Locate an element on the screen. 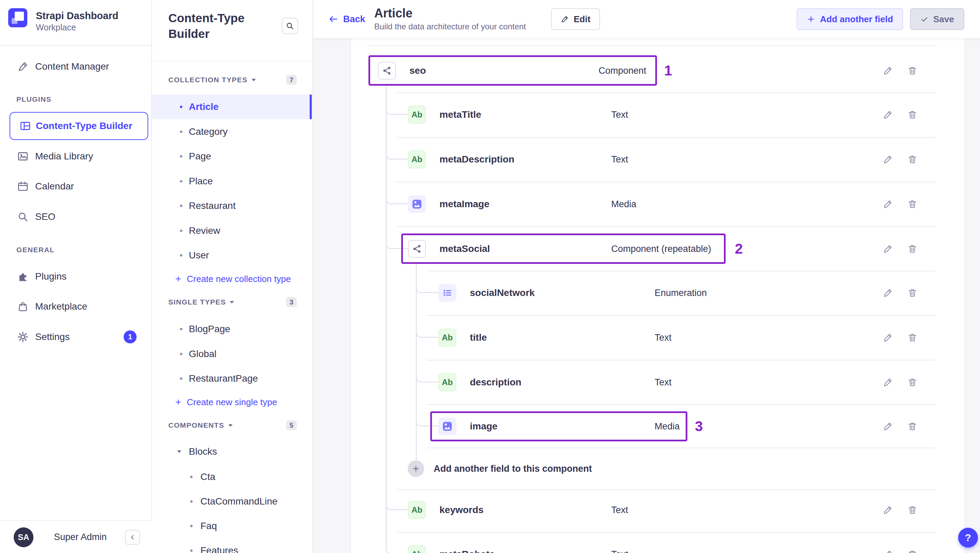  field-row-keywords: AbkeywordsText is located at coordinates (658, 510).